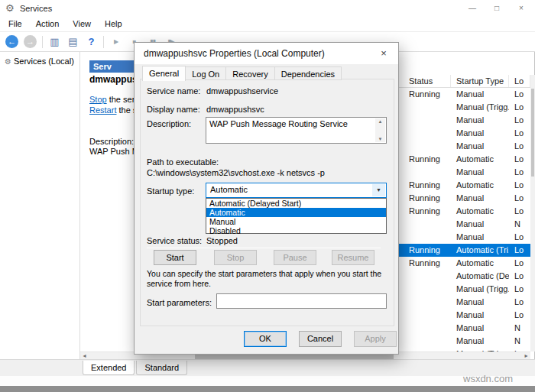 The image size is (535, 392). Describe the element at coordinates (297, 190) in the screenshot. I see `startup-type-combobox: Automatic ▼` at that location.